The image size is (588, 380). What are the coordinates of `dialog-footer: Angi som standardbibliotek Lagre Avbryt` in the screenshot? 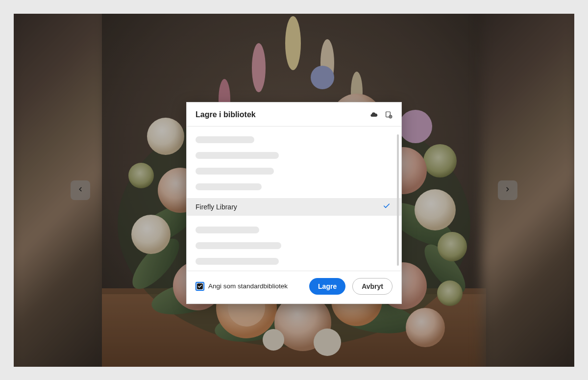 It's located at (294, 287).